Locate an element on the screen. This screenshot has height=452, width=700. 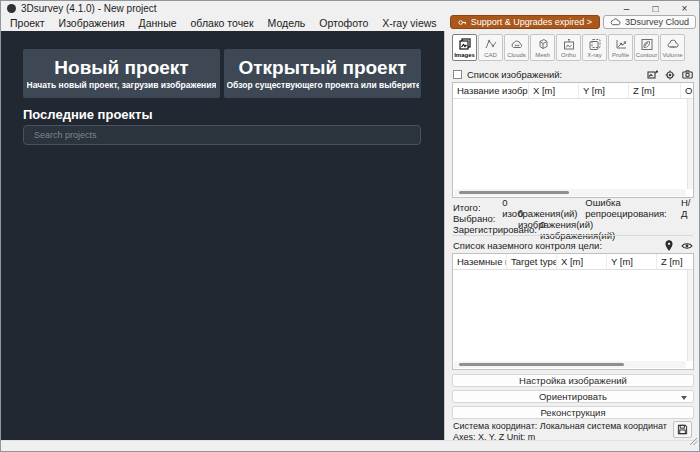
cloud-icon is located at coordinates (616, 22).